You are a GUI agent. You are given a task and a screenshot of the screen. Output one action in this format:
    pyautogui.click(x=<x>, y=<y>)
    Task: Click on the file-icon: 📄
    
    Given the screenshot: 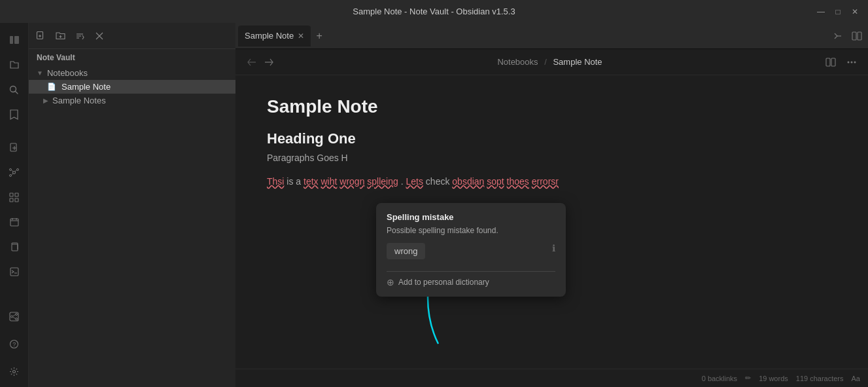 What is the action you would take?
    pyautogui.click(x=52, y=86)
    